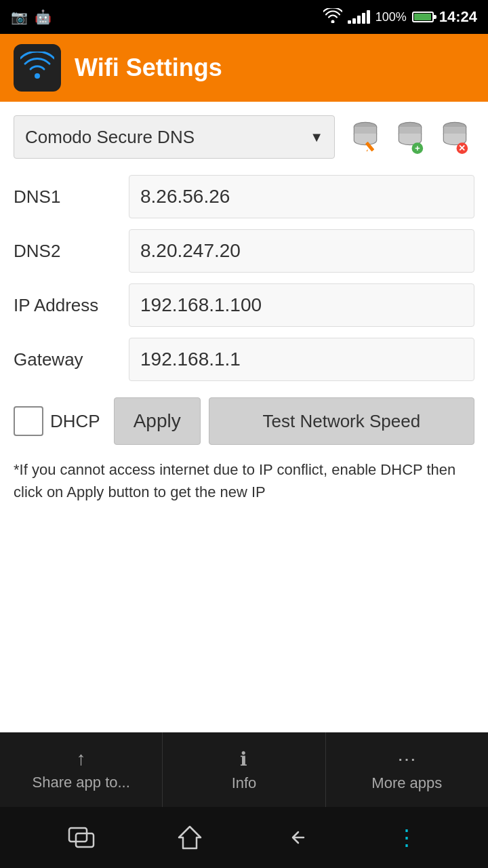  I want to click on share-icon: ↑, so click(81, 759).